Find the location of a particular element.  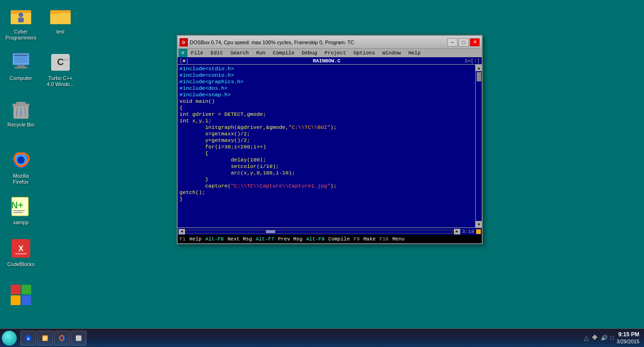

fn-altf9-key: Alt-F9 is located at coordinates (315, 239).